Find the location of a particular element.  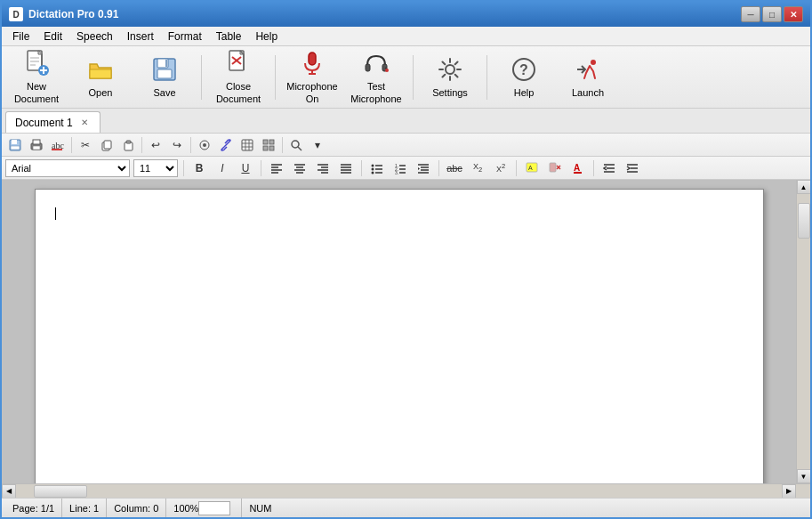

list-indent-button is located at coordinates (423, 168).